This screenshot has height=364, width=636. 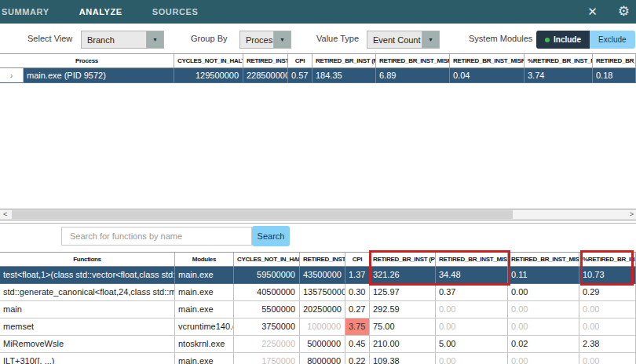 What do you see at coordinates (318, 68) in the screenshot?
I see `process-table: ProcessCYCLES_NOT_IN_HALT ▼RETIRED_INSTC…` at bounding box center [318, 68].